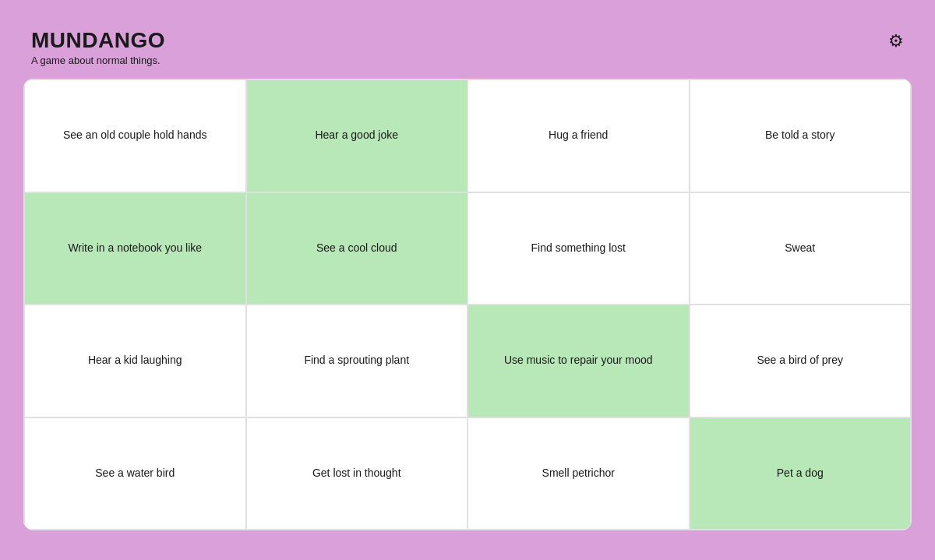  What do you see at coordinates (801, 136) in the screenshot?
I see `grid-cell-3: Be told a story` at bounding box center [801, 136].